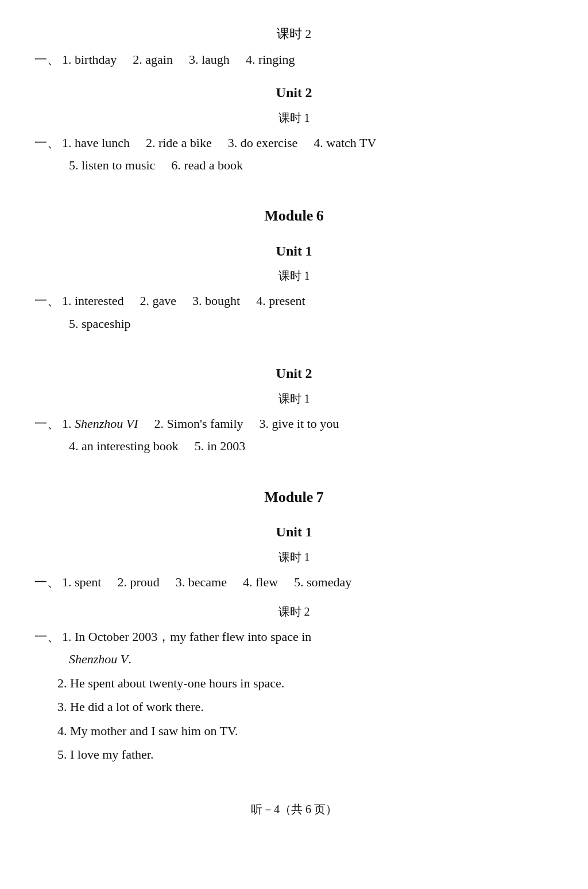 The width and height of the screenshot is (588, 889). What do you see at coordinates (199, 424) in the screenshot?
I see `mod6-u2-item2: 2. Simon's family` at bounding box center [199, 424].